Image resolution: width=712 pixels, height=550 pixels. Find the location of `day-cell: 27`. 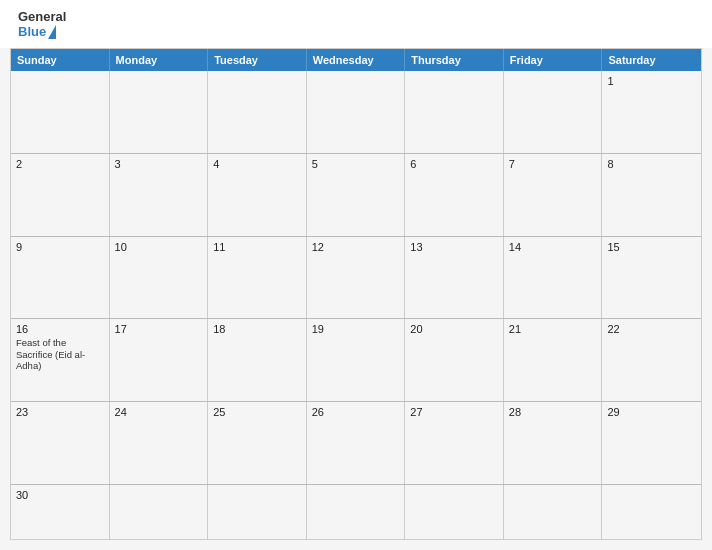

day-cell: 27 is located at coordinates (454, 443).